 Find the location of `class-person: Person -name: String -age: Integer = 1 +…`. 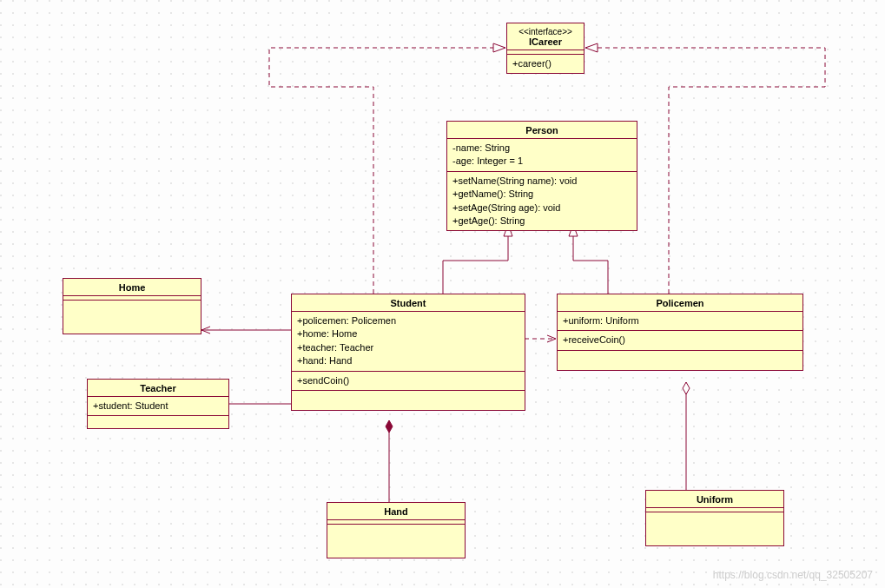

class-person: Person -name: String -age: Integer = 1 +… is located at coordinates (542, 175).